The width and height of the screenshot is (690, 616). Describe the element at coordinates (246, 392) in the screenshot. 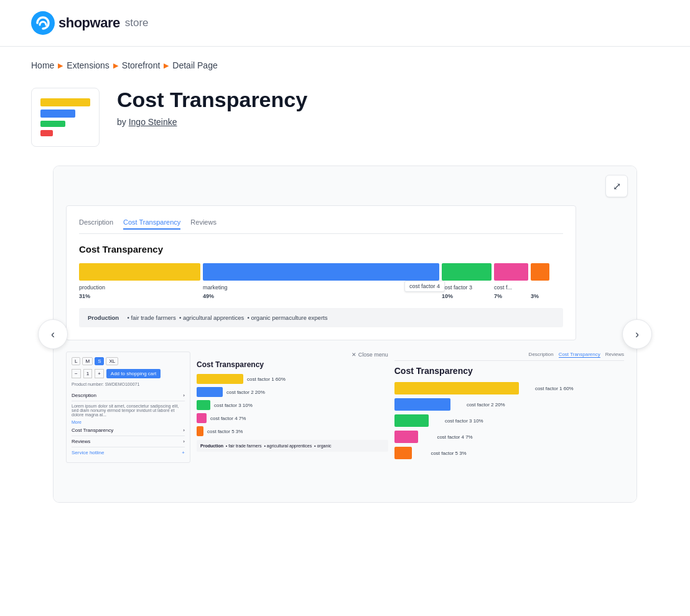

I see `ss-mini-label-cf2: cost factor 2 20%` at that location.